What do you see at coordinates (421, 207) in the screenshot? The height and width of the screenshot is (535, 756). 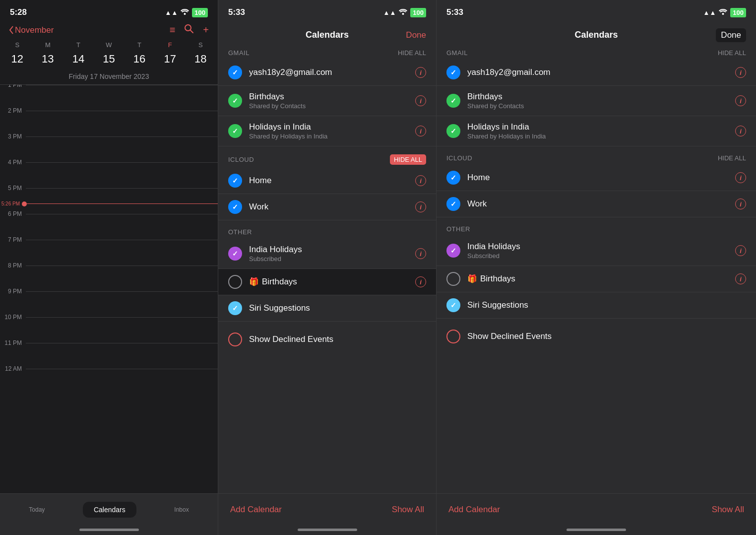 I see `work-info-btn-2: i` at bounding box center [421, 207].